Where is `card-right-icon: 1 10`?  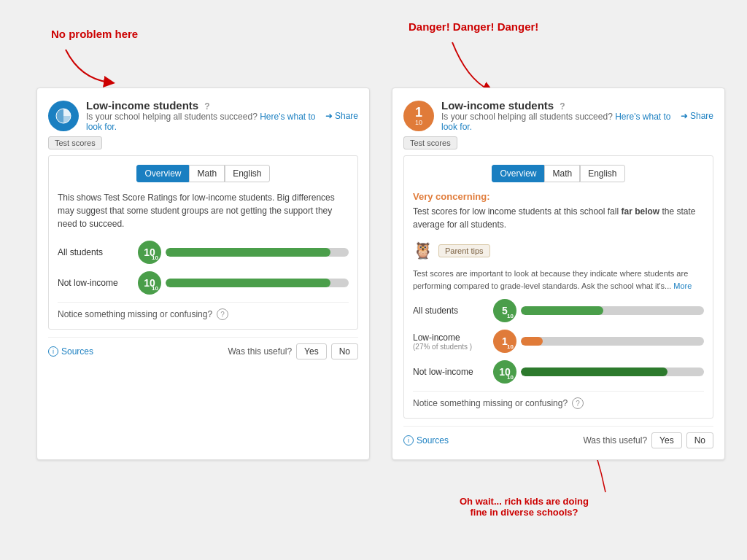 card-right-icon: 1 10 is located at coordinates (419, 116).